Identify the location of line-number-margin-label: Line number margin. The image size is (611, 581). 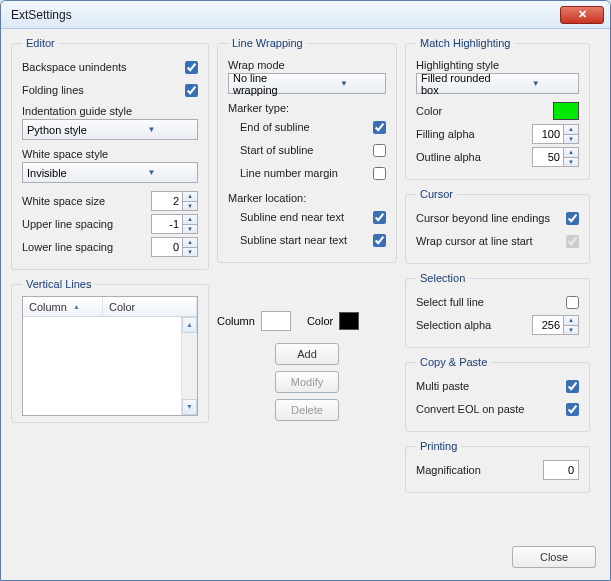
(306, 173).